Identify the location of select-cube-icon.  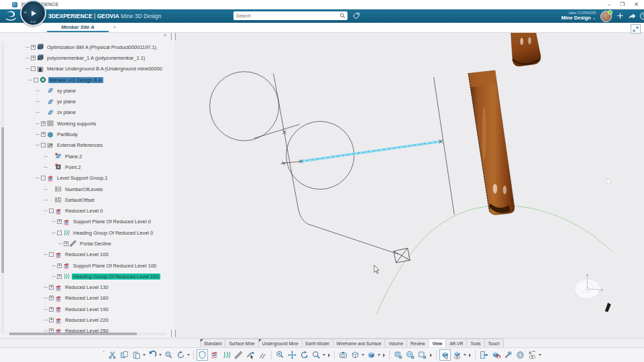
(445, 355).